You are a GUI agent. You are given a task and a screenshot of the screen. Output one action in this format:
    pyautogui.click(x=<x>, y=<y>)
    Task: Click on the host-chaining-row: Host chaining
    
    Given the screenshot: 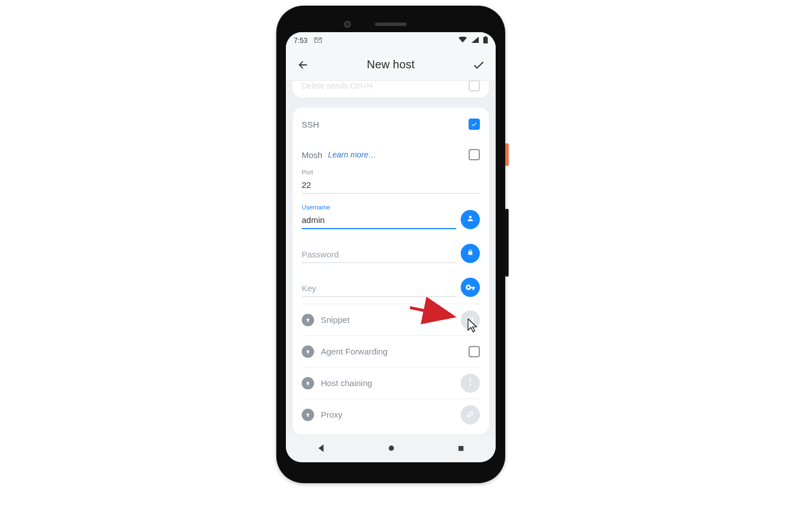 What is the action you would take?
    pyautogui.click(x=391, y=383)
    